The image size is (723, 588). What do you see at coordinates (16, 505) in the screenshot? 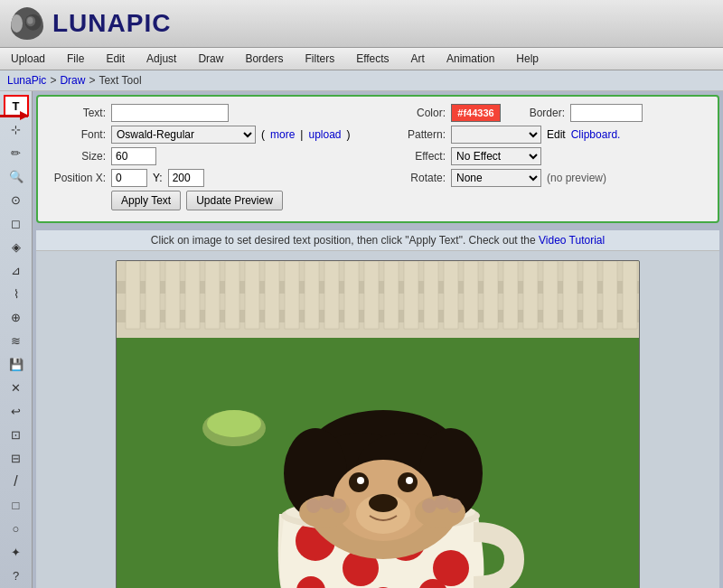
I see `sidebar-tool-rect: □` at bounding box center [16, 505].